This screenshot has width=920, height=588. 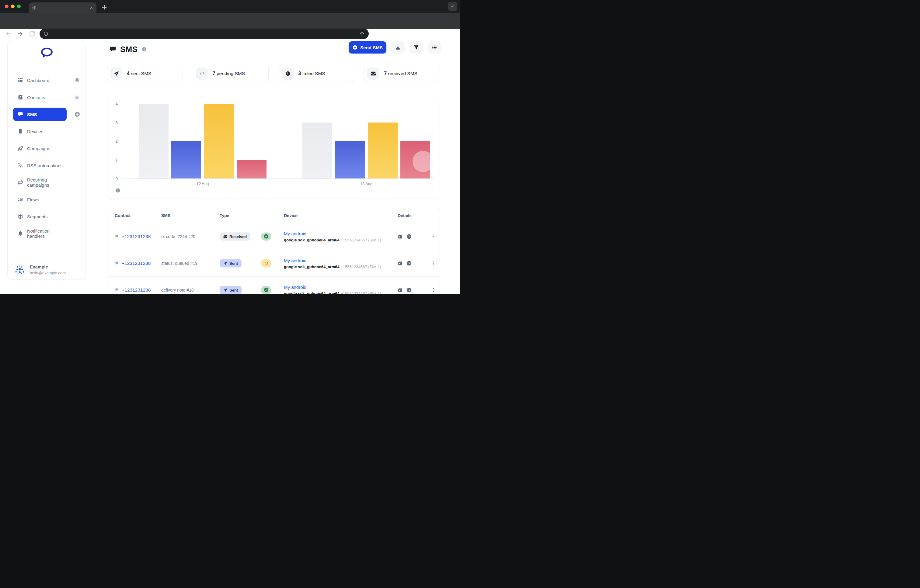 What do you see at coordinates (312, 74) in the screenshot?
I see `stat-text: 3 failed SMS` at bounding box center [312, 74].